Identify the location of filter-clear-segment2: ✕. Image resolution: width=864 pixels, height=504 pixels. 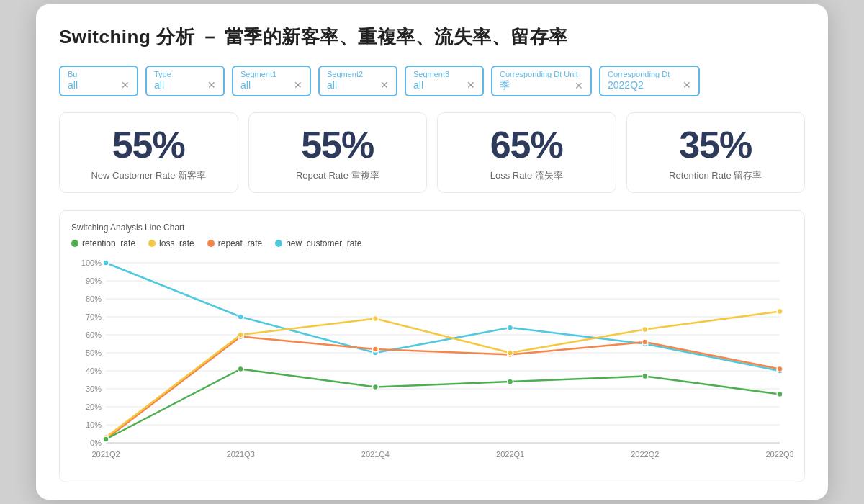
(384, 85).